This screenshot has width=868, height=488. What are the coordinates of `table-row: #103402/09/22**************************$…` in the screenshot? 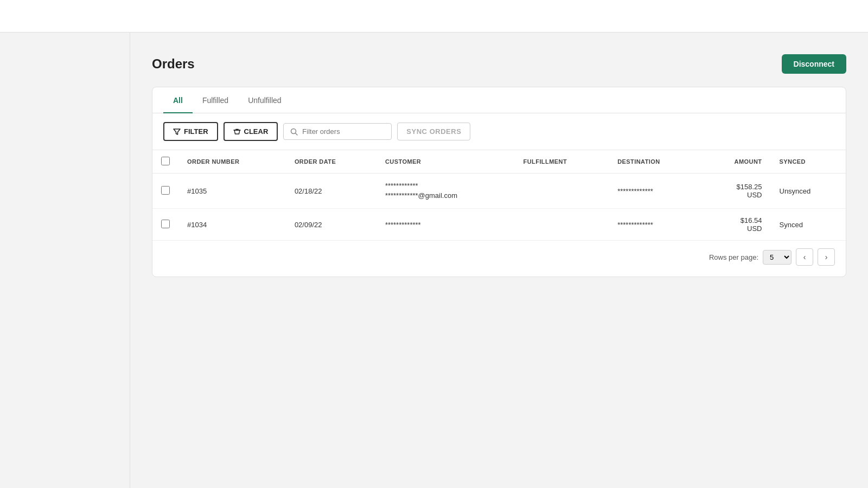 It's located at (499, 224).